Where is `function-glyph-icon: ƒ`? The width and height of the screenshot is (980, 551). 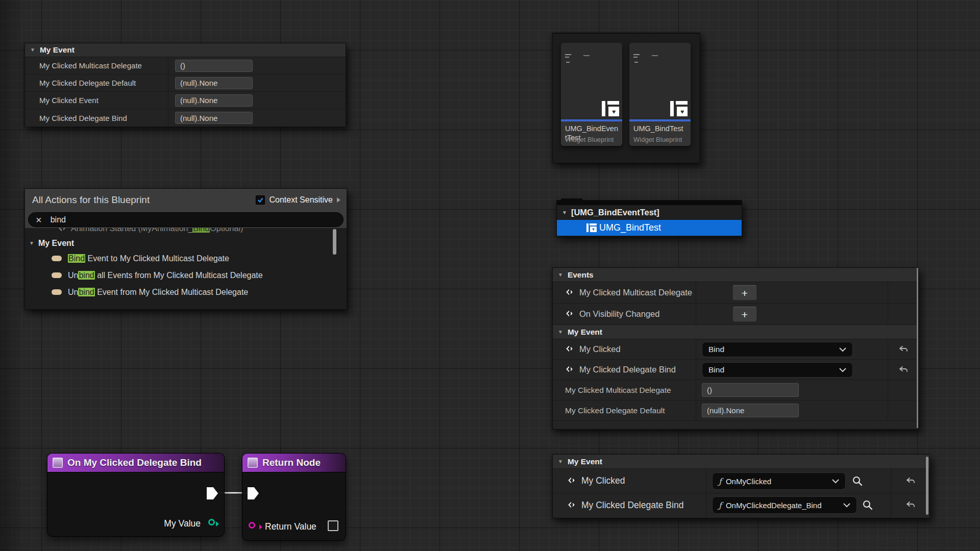 function-glyph-icon: ƒ is located at coordinates (720, 505).